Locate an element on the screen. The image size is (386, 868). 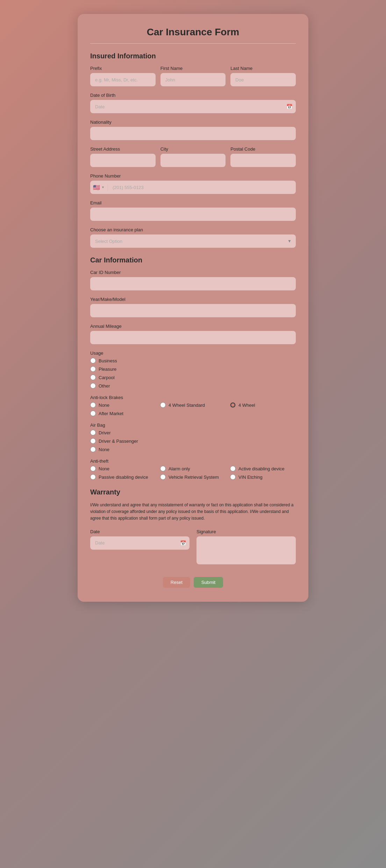
warranty-text: I/We understand and agree that any misst… is located at coordinates (193, 512).